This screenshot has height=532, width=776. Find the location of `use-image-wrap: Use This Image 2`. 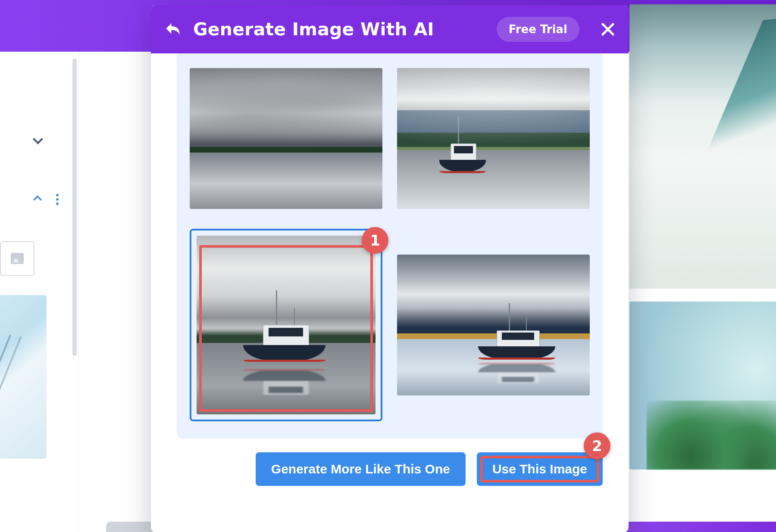

use-image-wrap: Use This Image 2 is located at coordinates (540, 469).